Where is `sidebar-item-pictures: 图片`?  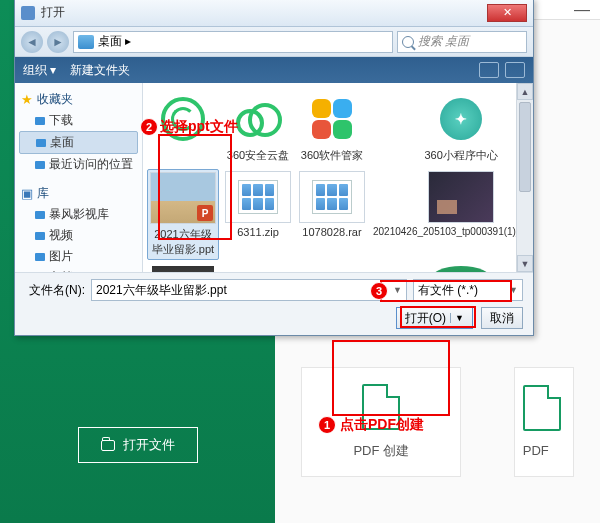
sidebar-item-pictures: 图片 is located at coordinates (78, 256).